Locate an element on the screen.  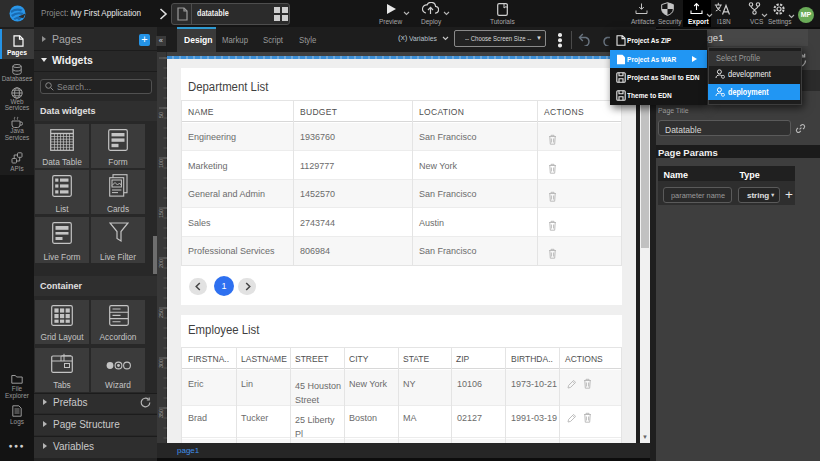
svg-text: 150 is located at coordinates (161, 214).